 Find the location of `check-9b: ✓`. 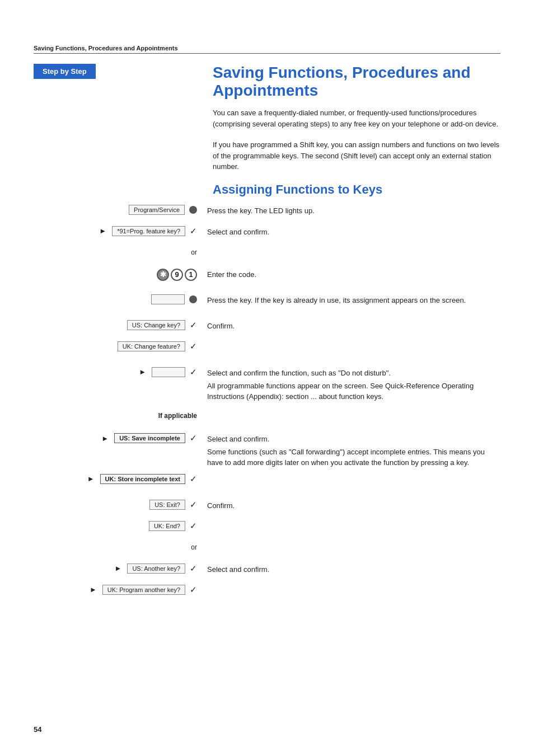

check-9b: ✓ is located at coordinates (194, 590).